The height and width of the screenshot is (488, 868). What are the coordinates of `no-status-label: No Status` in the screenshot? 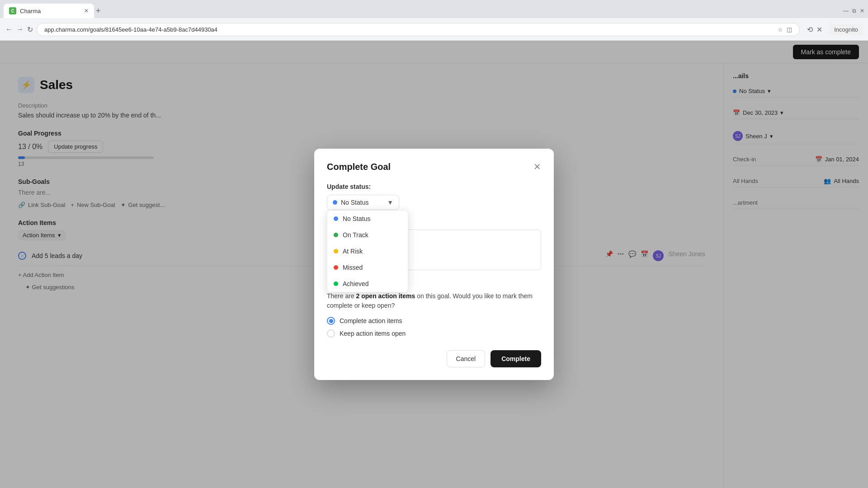 It's located at (356, 219).